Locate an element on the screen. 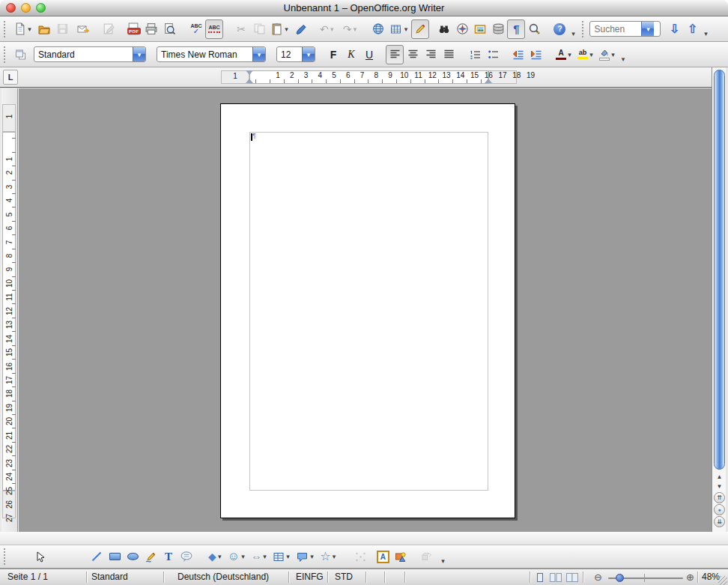 The height and width of the screenshot is (585, 728). spellcheck-button: ABC ✓ is located at coordinates (196, 29).